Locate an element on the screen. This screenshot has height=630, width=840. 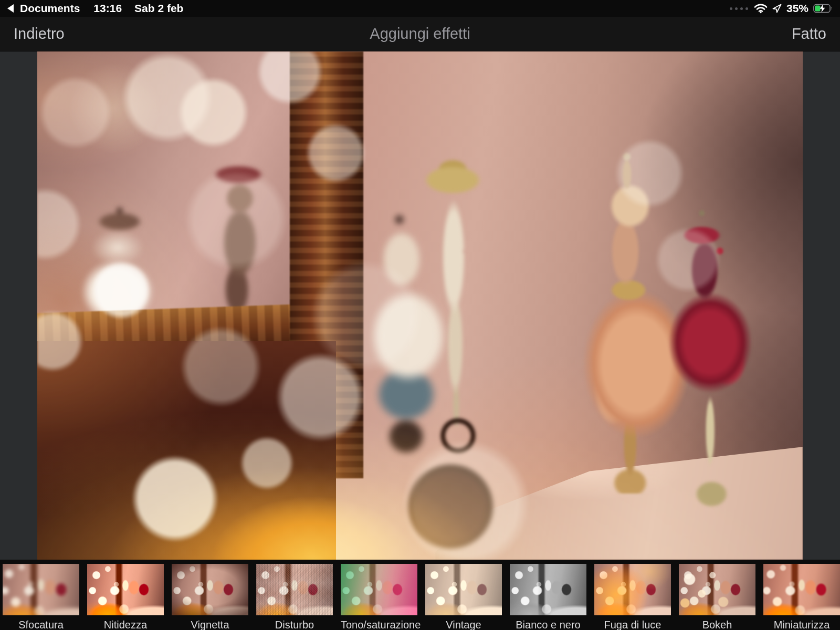
filter-sfocatura: Sfocatura is located at coordinates (41, 597).